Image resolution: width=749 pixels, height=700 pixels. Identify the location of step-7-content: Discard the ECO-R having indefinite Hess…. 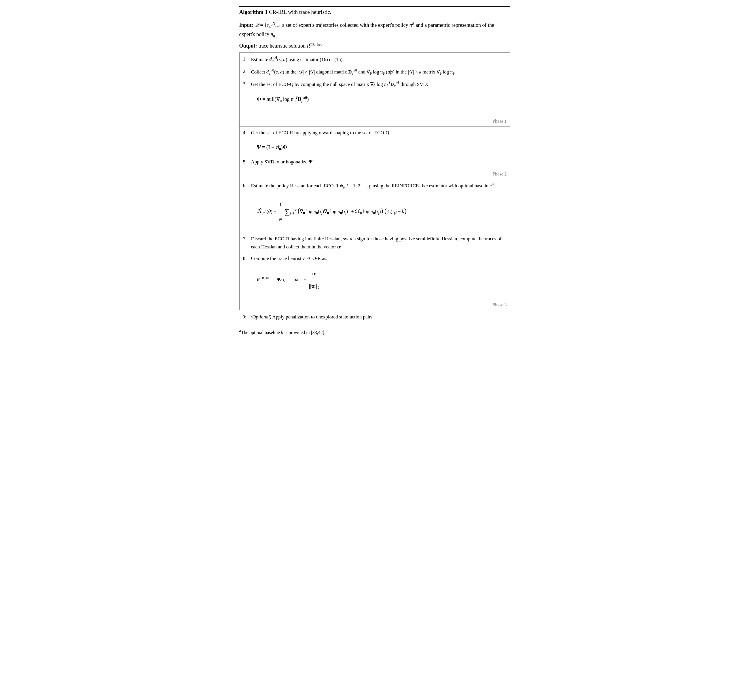
(379, 243).